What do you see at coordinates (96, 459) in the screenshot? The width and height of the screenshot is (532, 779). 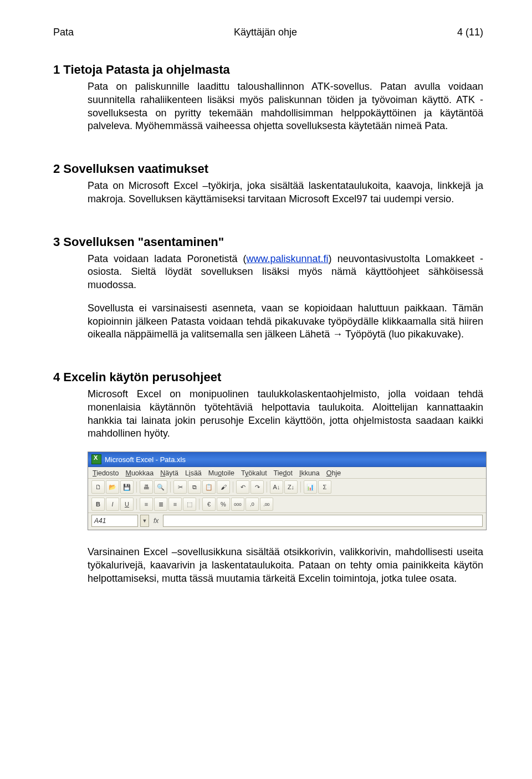 I see `excel-app-icon` at bounding box center [96, 459].